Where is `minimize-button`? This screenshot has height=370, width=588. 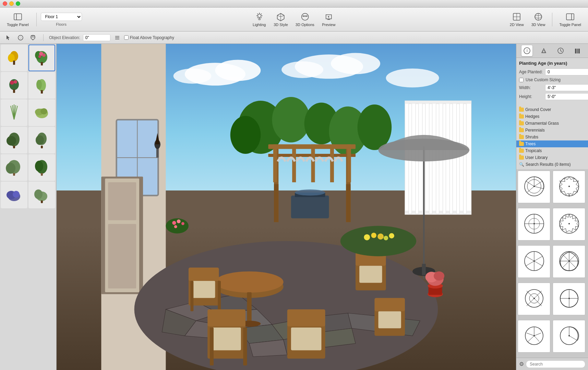
minimize-button is located at coordinates (12, 3).